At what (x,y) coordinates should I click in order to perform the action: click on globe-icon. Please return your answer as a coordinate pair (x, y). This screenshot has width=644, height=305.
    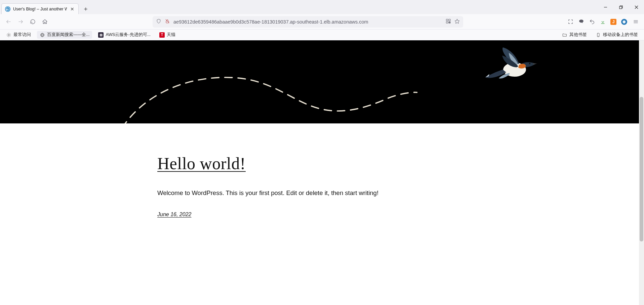
    Looking at the image, I should click on (42, 35).